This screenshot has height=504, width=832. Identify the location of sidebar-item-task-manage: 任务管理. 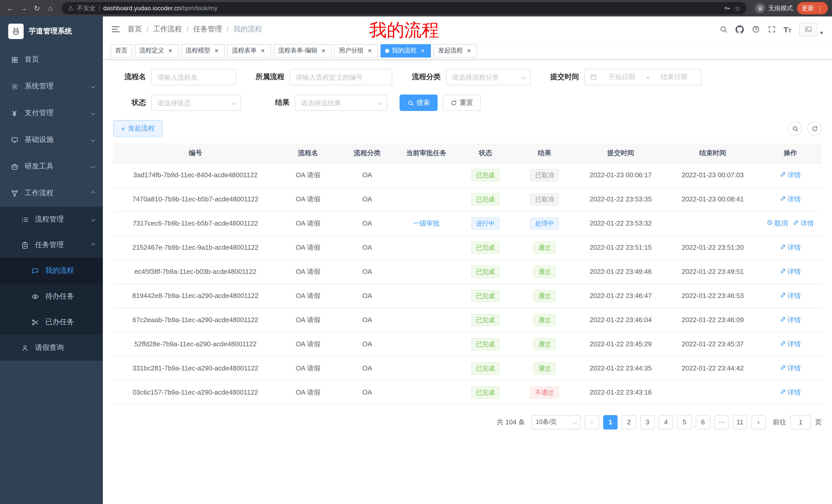
(51, 245).